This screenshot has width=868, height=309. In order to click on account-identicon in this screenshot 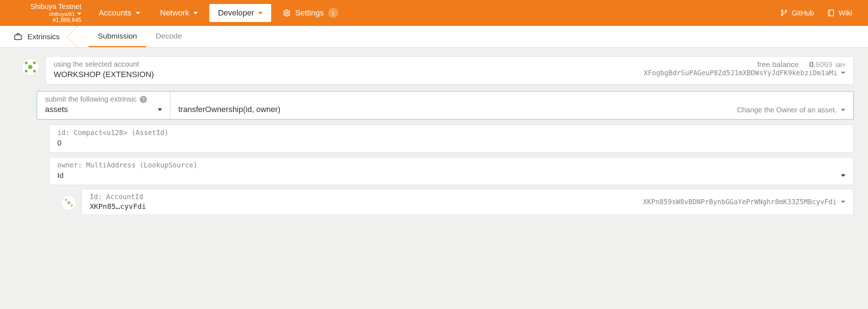, I will do `click(30, 67)`.